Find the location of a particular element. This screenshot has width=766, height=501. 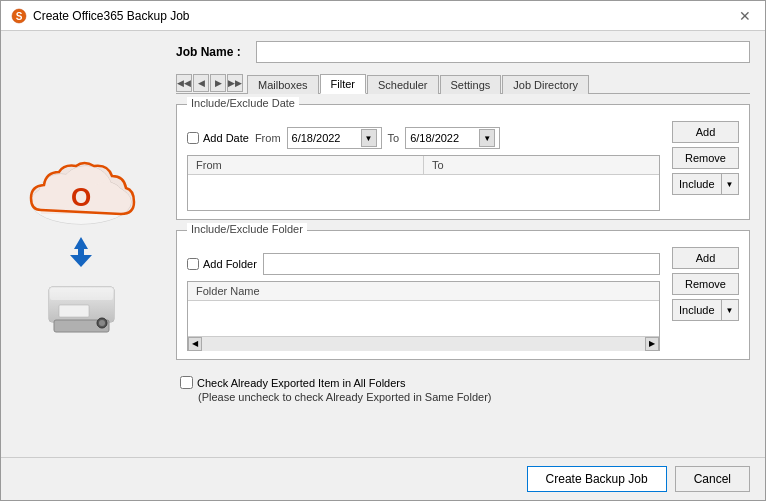

add-folder-row: Add Folder is located at coordinates (424, 264).